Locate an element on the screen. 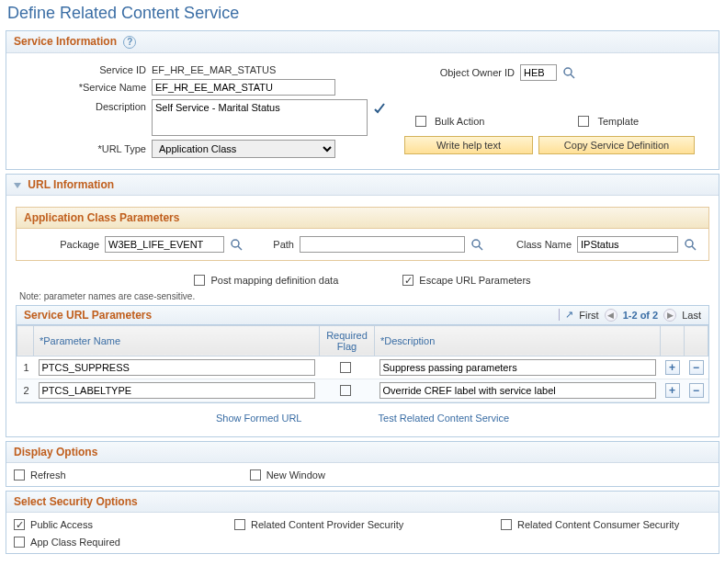 The height and width of the screenshot is (588, 725). copy-service-button: Copy Service Definition is located at coordinates (617, 145).